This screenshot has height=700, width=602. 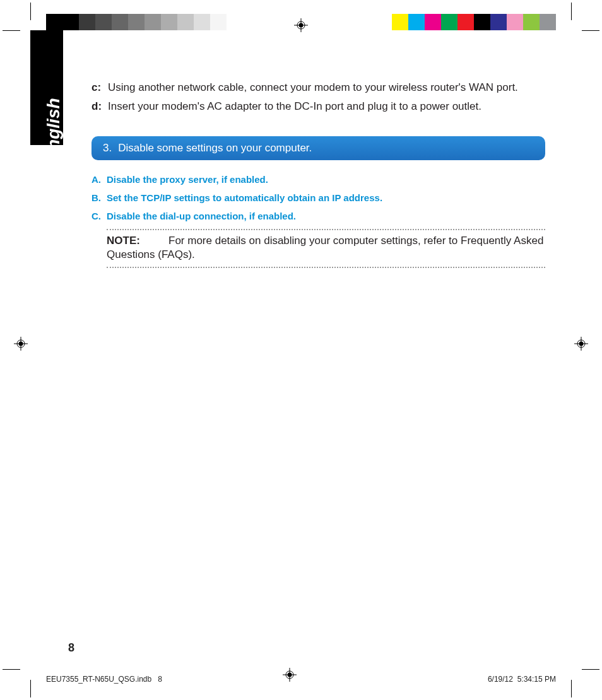 I want to click on colorbar-left, so click(x=145, y=22).